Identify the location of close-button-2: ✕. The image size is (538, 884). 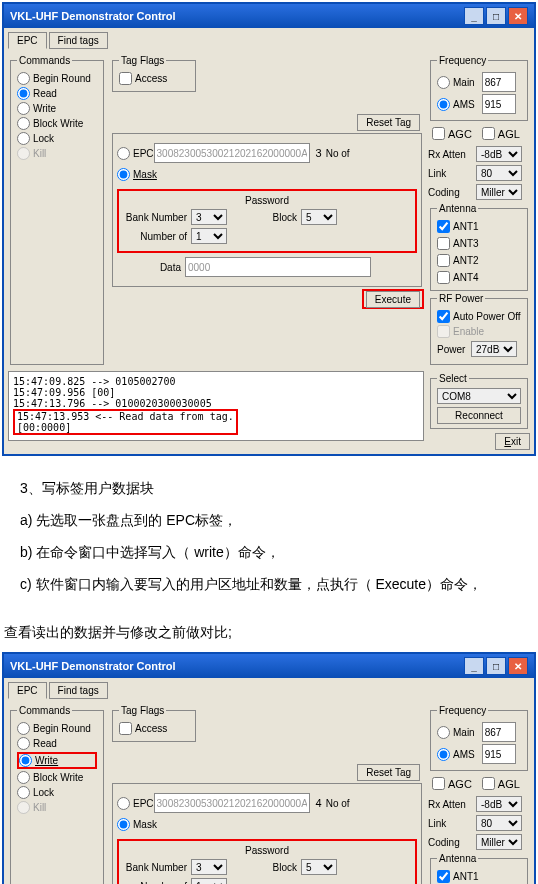
(518, 666).